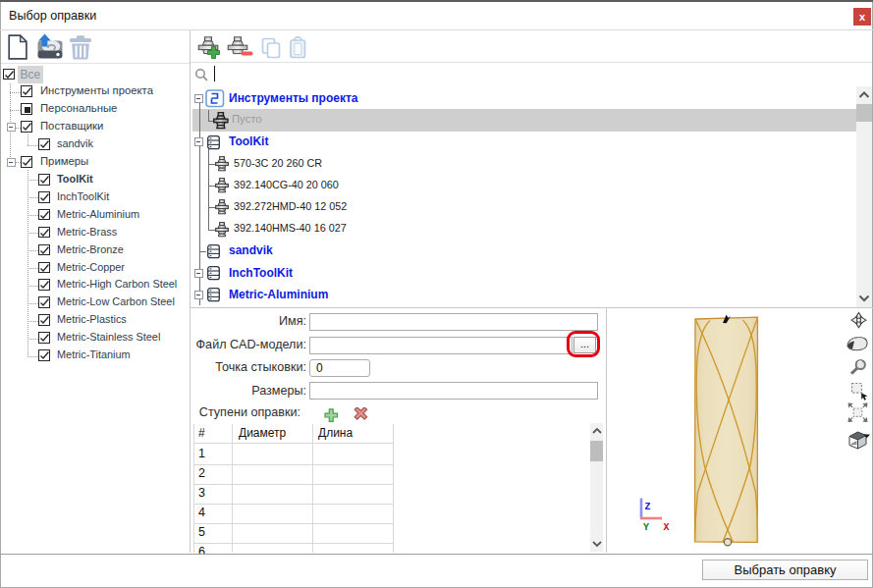  What do you see at coordinates (646, 528) in the screenshot?
I see `svg-text: Y` at bounding box center [646, 528].